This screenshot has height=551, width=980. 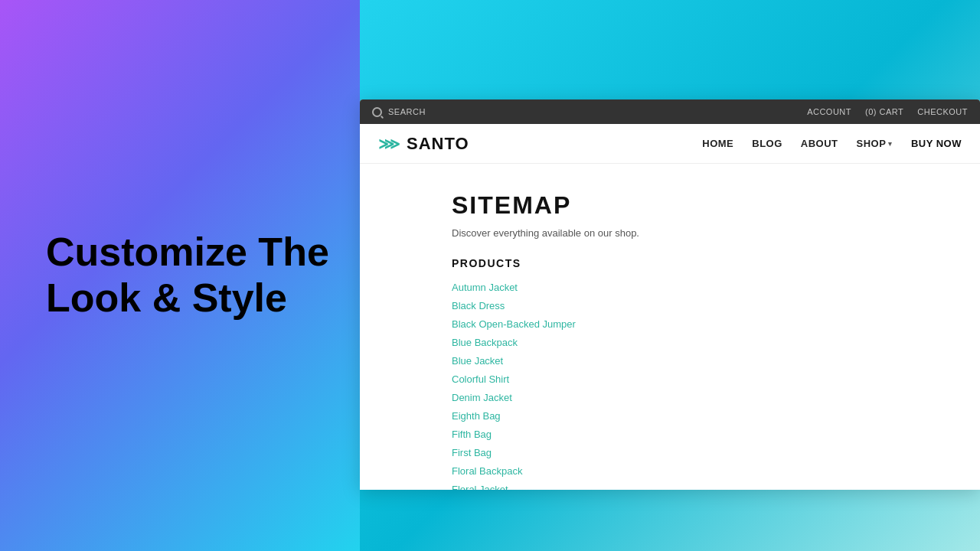 I want to click on nav-blog: BLOG, so click(x=767, y=144).